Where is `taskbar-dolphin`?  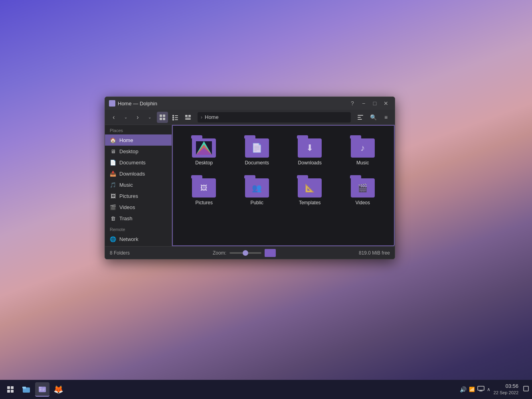 taskbar-dolphin is located at coordinates (42, 389).